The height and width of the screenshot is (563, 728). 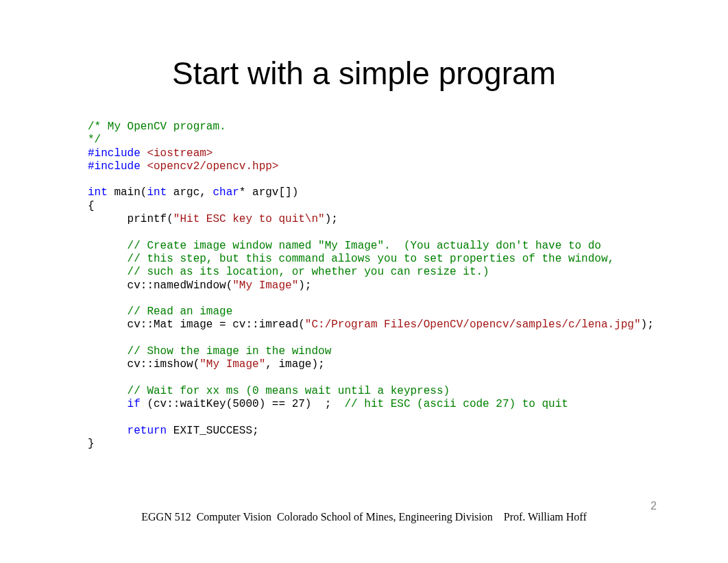 What do you see at coordinates (144, 364) in the screenshot?
I see `code-text: cv::imshow(` at bounding box center [144, 364].